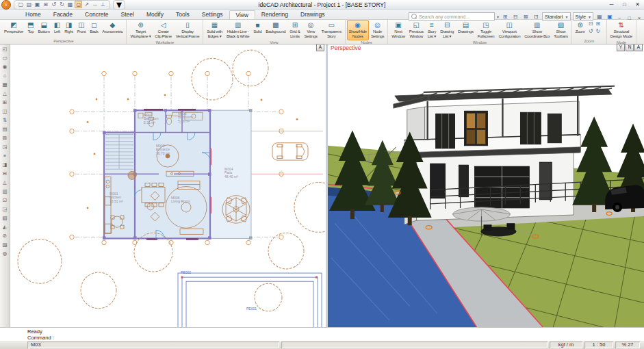  What do you see at coordinates (257, 30) in the screenshot?
I see `solid-button: ■Solid` at bounding box center [257, 30].